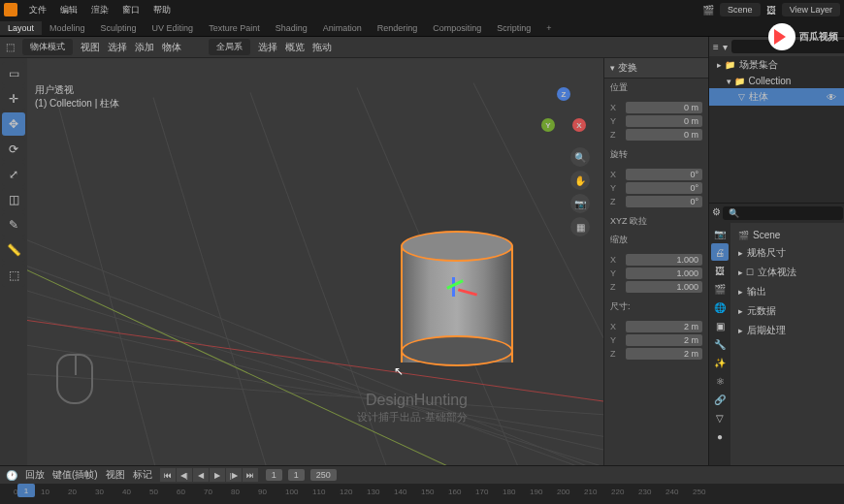  Describe the element at coordinates (720, 418) in the screenshot. I see `tab-data: ▽` at that location.